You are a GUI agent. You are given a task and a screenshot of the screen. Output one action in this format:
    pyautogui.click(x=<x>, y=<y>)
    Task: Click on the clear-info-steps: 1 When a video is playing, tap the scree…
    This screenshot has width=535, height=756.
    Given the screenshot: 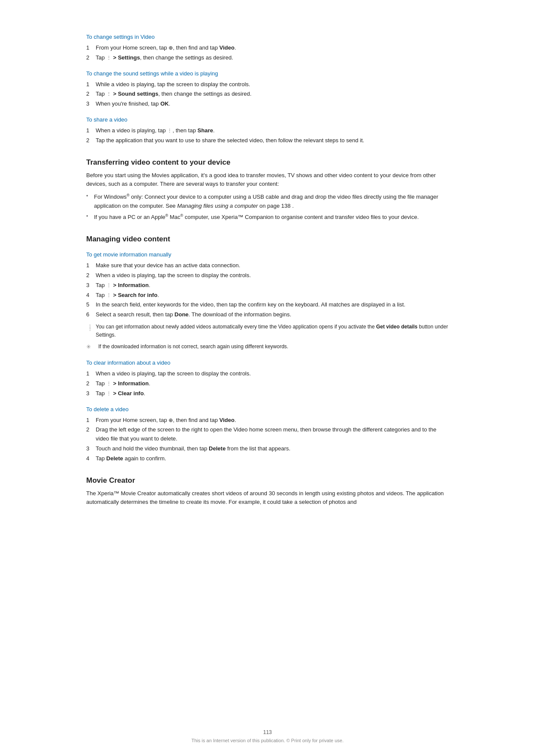 What is the action you would take?
    pyautogui.click(x=267, y=384)
    